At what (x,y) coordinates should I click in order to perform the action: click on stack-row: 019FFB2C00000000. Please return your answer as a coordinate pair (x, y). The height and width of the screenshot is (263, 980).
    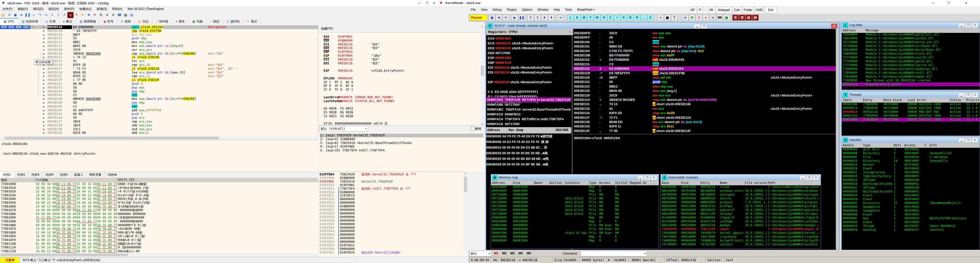
    Looking at the image, I should click on (393, 210).